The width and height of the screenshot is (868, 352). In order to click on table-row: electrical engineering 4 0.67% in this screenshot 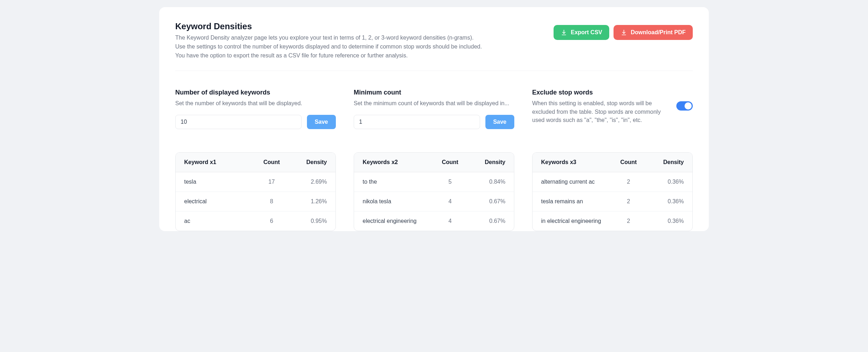, I will do `click(434, 221)`.